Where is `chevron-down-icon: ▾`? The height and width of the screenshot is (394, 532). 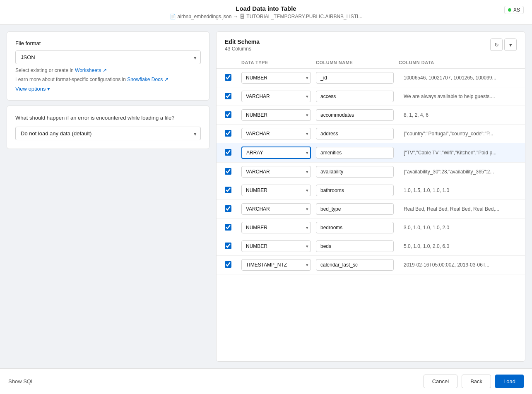
chevron-down-icon: ▾ is located at coordinates (511, 45).